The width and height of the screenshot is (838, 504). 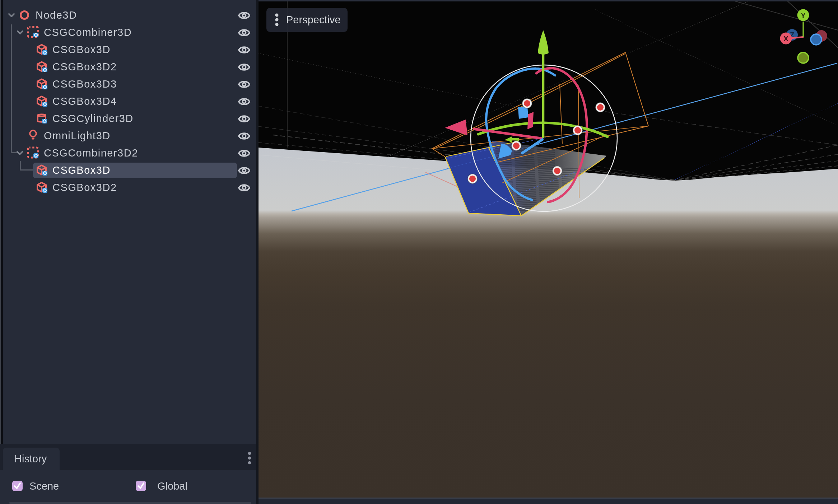 What do you see at coordinates (786, 39) in the screenshot?
I see `svg-text: X` at bounding box center [786, 39].